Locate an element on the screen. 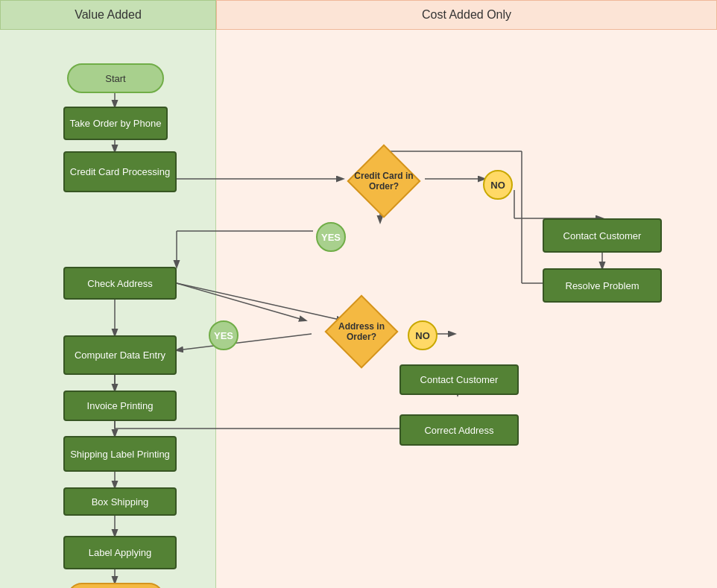 The image size is (717, 588). header-value-added: Value Added is located at coordinates (108, 15).